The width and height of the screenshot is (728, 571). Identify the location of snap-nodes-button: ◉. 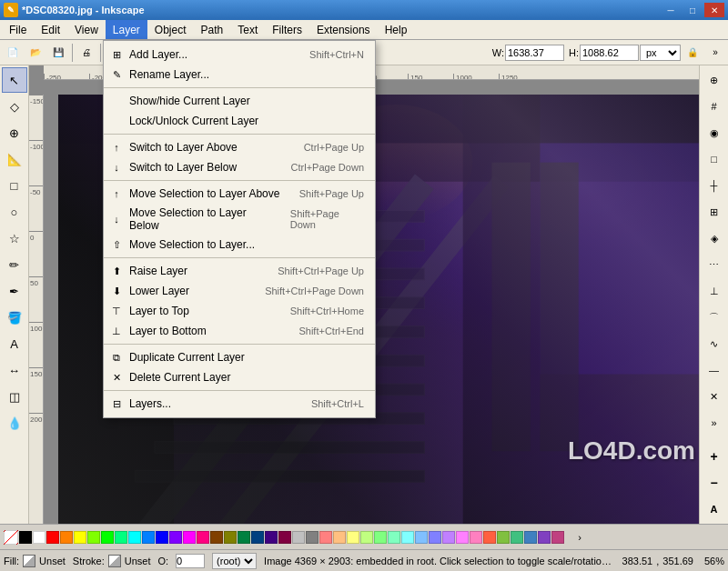
(714, 133).